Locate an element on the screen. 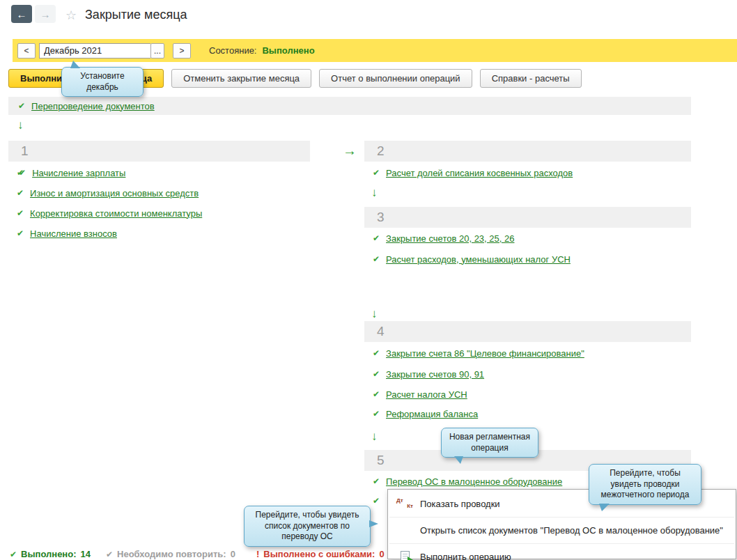  state-label: Состояние: is located at coordinates (233, 50).